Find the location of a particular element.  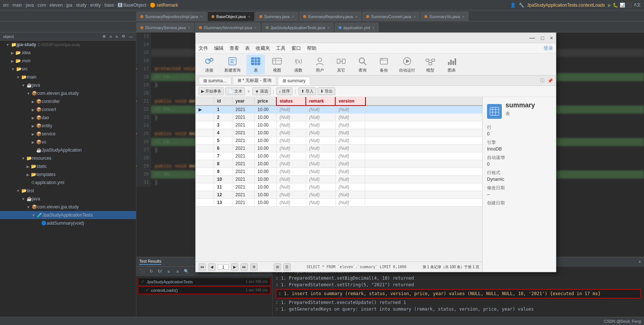

breadcrumb-setremark: 🟠 setRemark is located at coordinates (164, 5).